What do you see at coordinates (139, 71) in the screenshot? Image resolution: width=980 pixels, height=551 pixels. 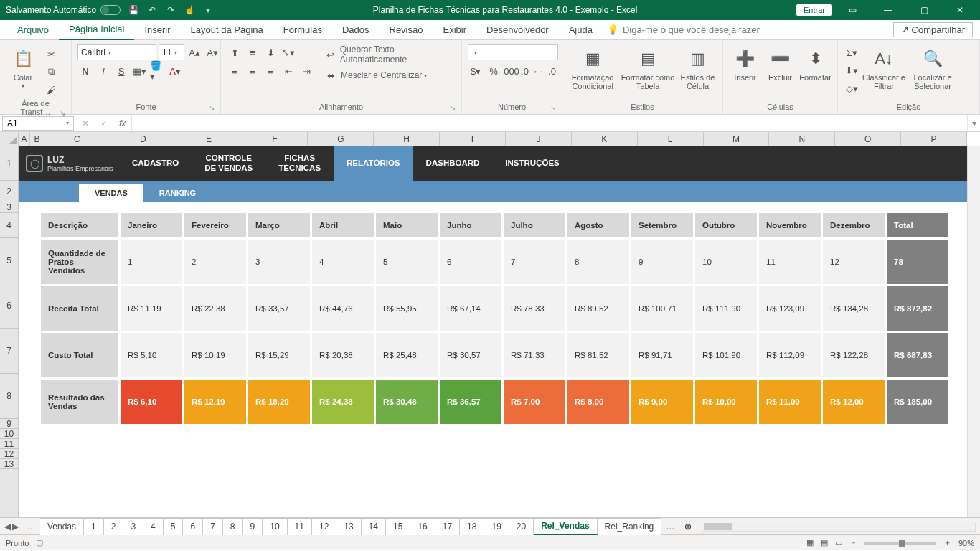 I see `borders-icon: ▦▾` at bounding box center [139, 71].